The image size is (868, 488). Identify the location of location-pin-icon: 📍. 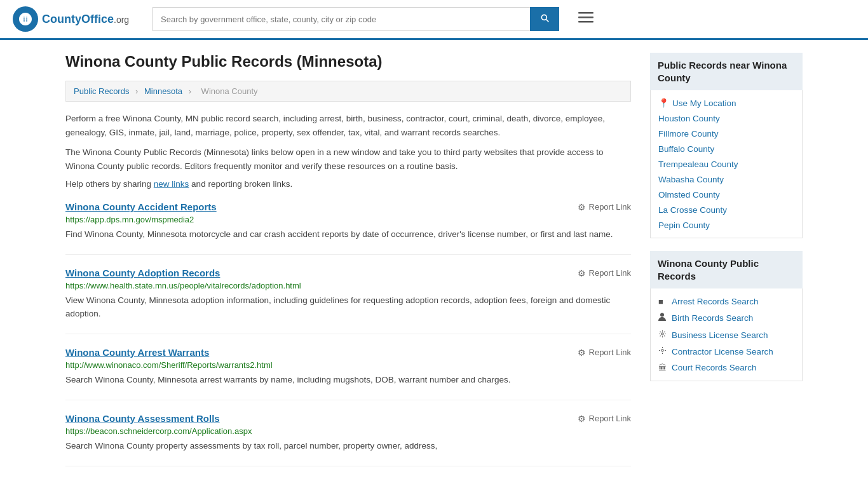
(663, 103).